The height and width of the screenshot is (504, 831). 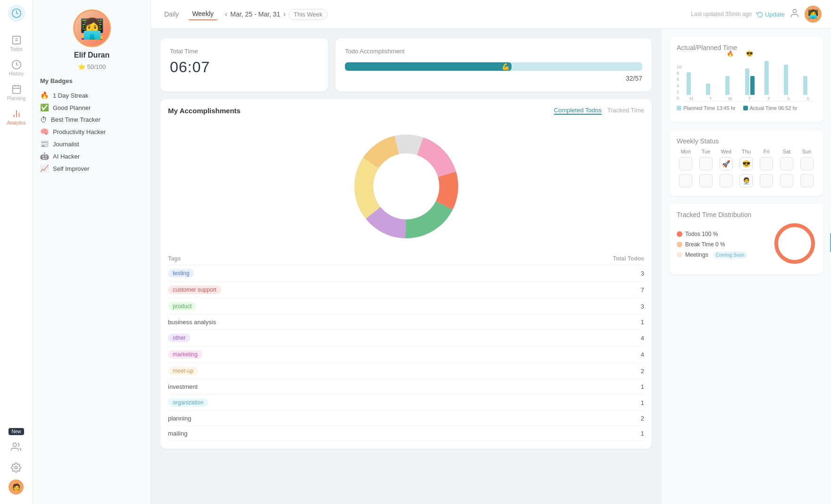 What do you see at coordinates (92, 132) in the screenshot?
I see `badges-list: 🔥1 Day Streak✅Good Planner⏱Best Time Tra…` at bounding box center [92, 132].